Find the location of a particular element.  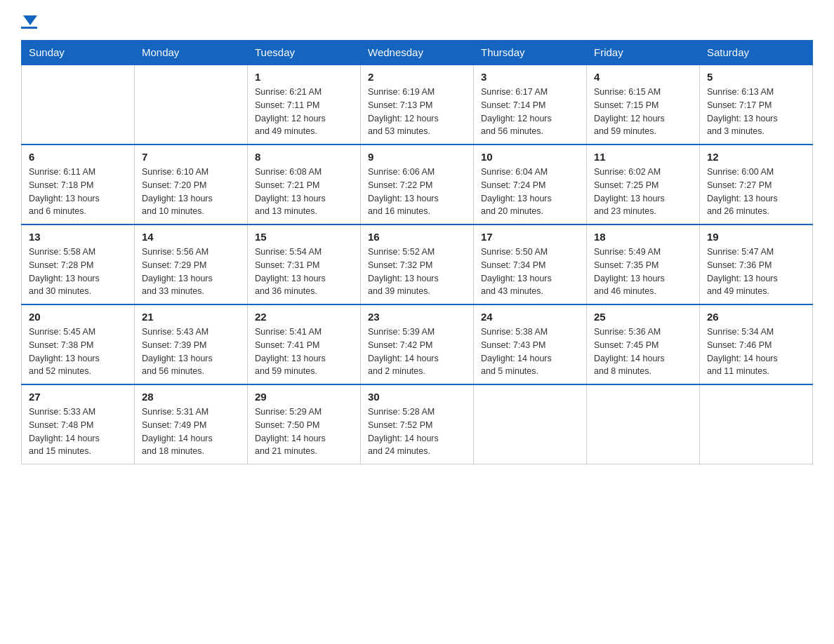

weekday-header-saturday: Saturday is located at coordinates (757, 53).